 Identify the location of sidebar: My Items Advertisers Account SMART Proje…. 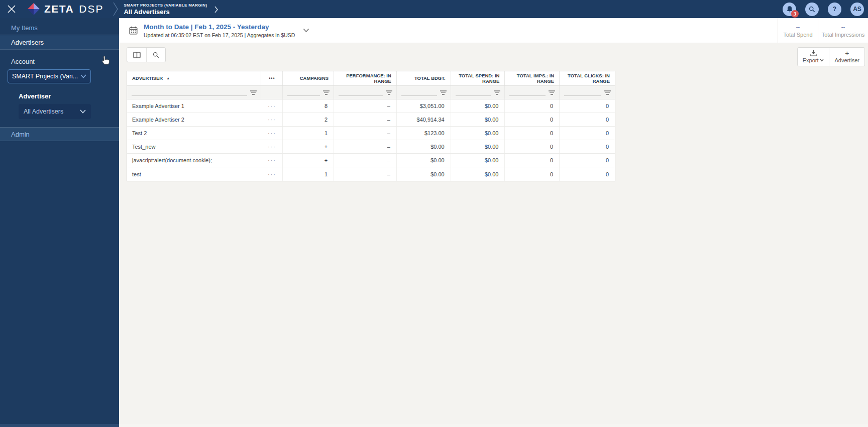
(59, 221).